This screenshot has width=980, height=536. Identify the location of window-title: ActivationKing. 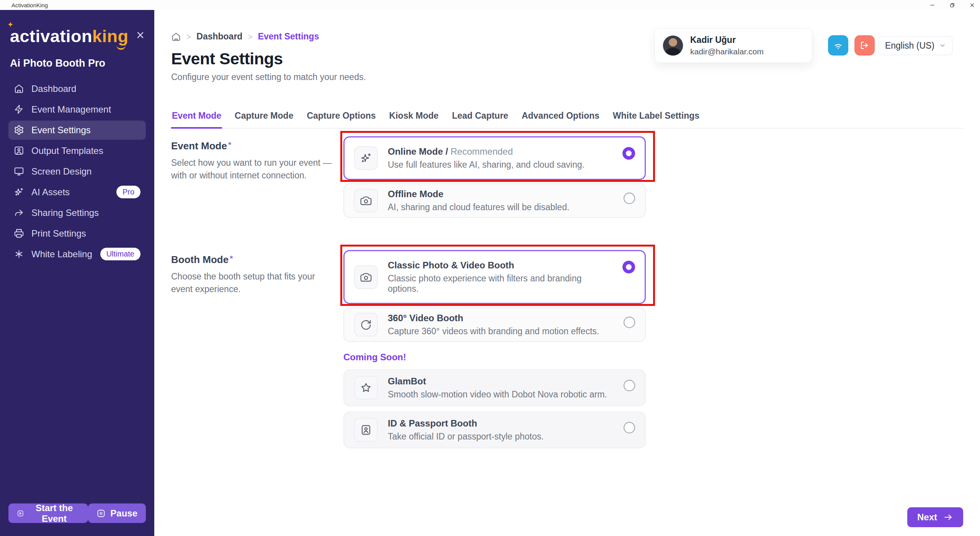
(30, 5).